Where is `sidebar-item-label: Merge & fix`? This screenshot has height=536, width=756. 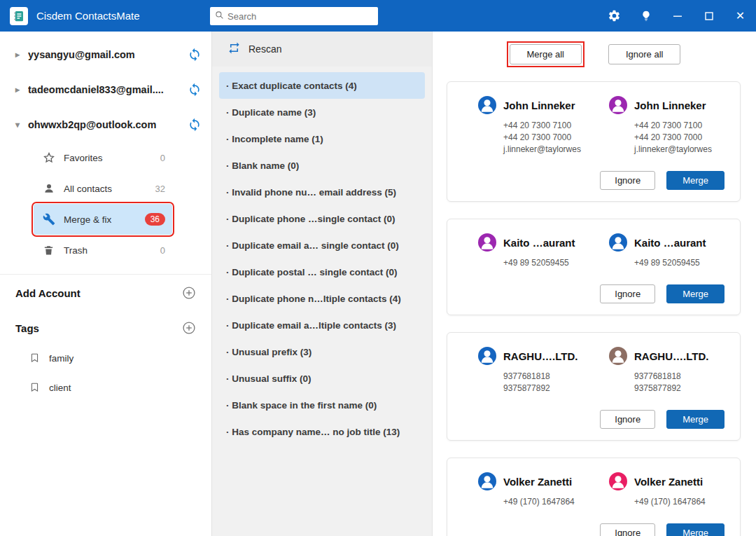 sidebar-item-label: Merge & fix is located at coordinates (88, 220).